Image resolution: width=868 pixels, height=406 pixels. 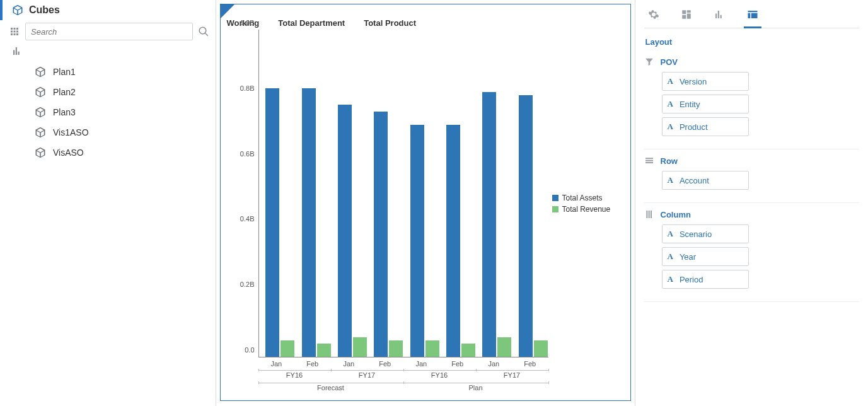 I want to click on legend-label: Total Revenue, so click(x=586, y=209).